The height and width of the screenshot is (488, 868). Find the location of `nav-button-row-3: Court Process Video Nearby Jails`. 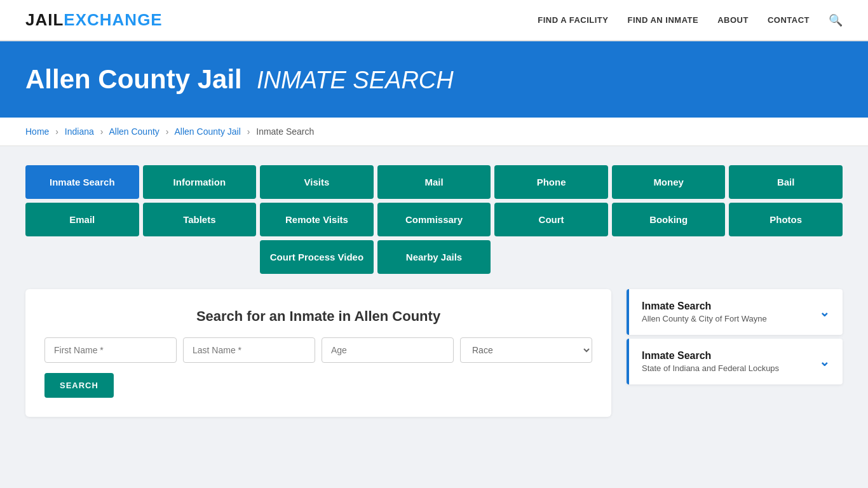

nav-button-row-3: Court Process Video Nearby Jails is located at coordinates (434, 257).